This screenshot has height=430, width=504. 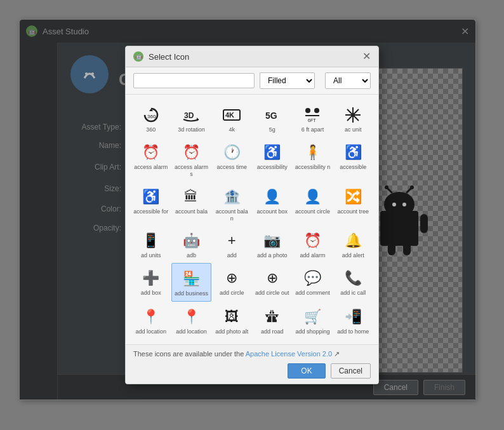 What do you see at coordinates (232, 282) in the screenshot?
I see `icon-cell: ⊕add circle` at bounding box center [232, 282].